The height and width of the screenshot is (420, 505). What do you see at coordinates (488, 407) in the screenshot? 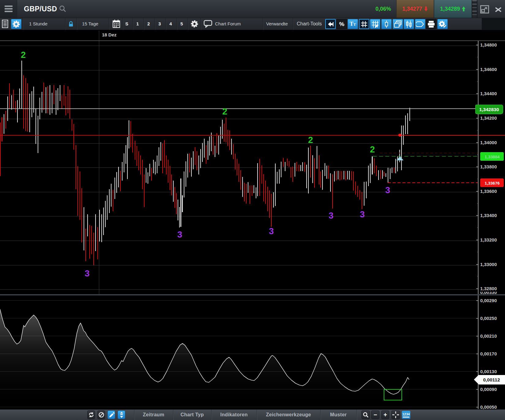
I see `svg-text: 0,00050` at bounding box center [488, 407].